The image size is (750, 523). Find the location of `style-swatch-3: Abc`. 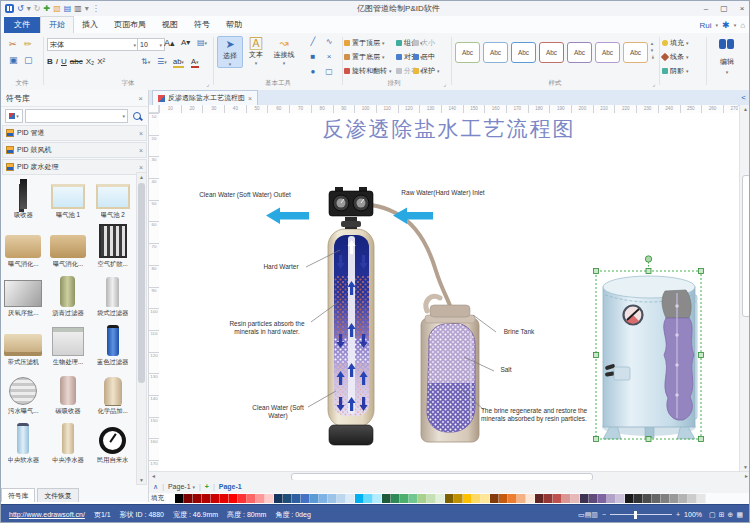

style-swatch-3: Abc is located at coordinates (552, 52).